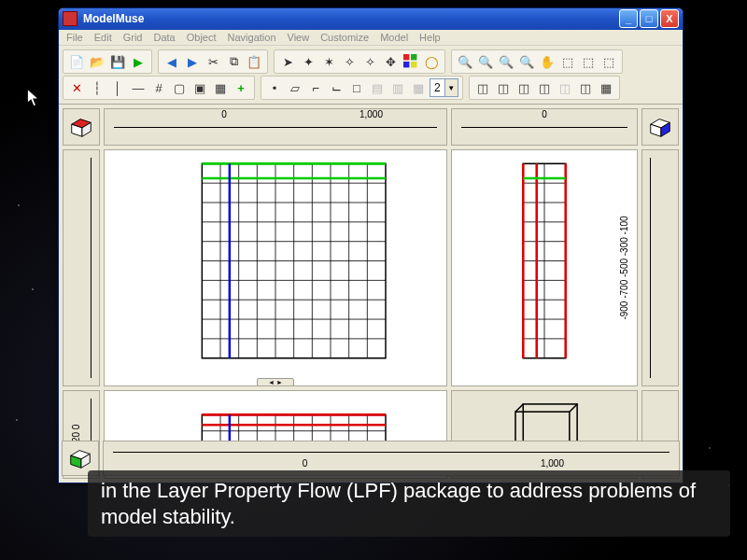 The image size is (747, 560). I want to click on menu-help: Help, so click(430, 37).